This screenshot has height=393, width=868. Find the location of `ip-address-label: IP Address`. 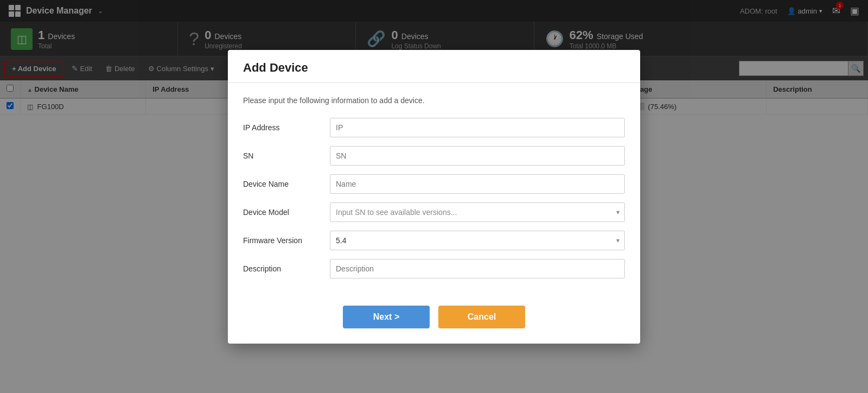

ip-address-label: IP Address is located at coordinates (286, 128).